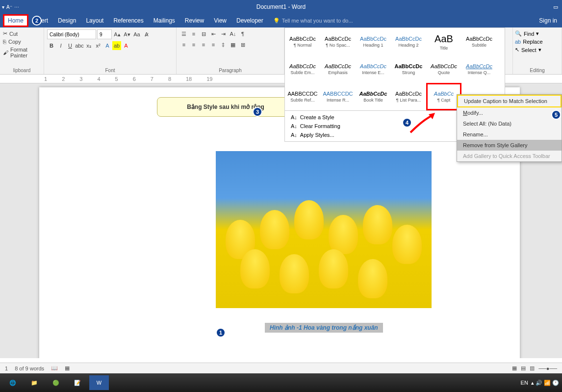 The image size is (562, 392). I want to click on ctx-update-to-match: Update Caption to Match Selection, so click(509, 101).